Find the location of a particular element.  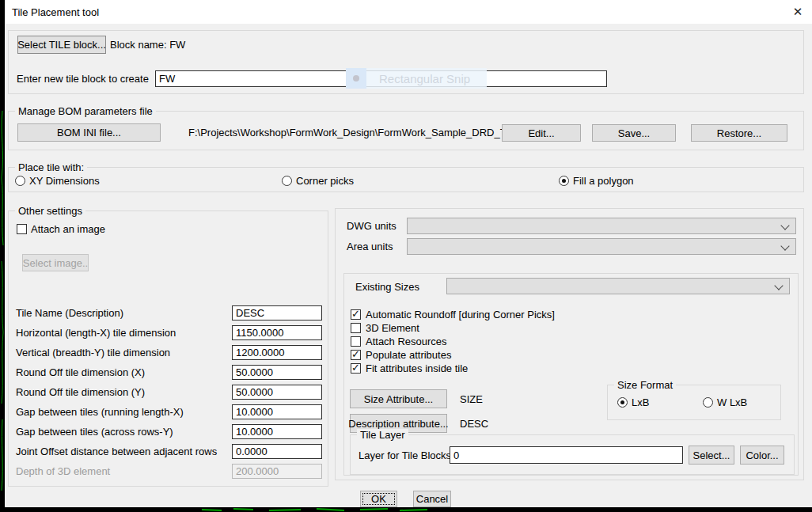

roundoff-x-label: Round Off tile dimension (X) is located at coordinates (81, 372).